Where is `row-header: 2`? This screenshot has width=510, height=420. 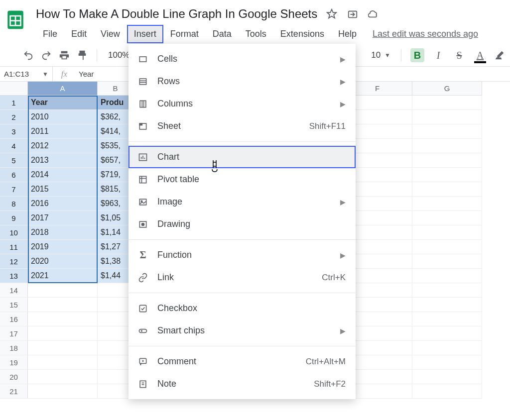
row-header: 2 is located at coordinates (14, 117).